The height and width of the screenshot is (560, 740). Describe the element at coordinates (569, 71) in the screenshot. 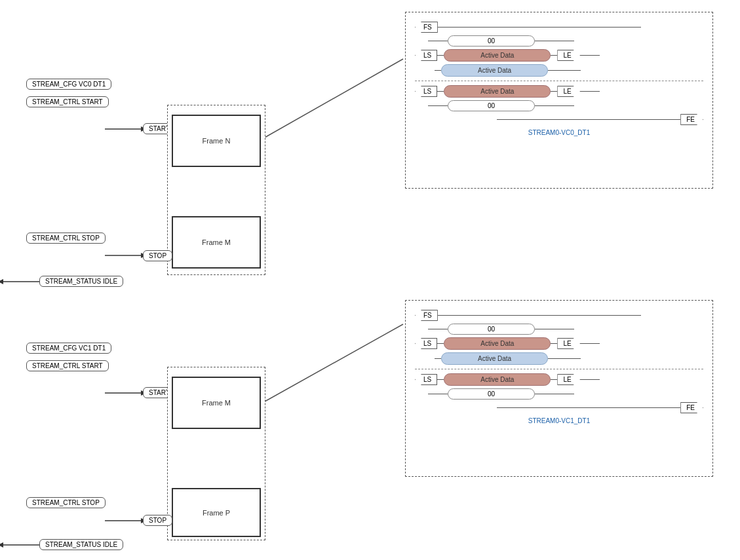

I see `active-data-blue-row-1: Active Data` at that location.